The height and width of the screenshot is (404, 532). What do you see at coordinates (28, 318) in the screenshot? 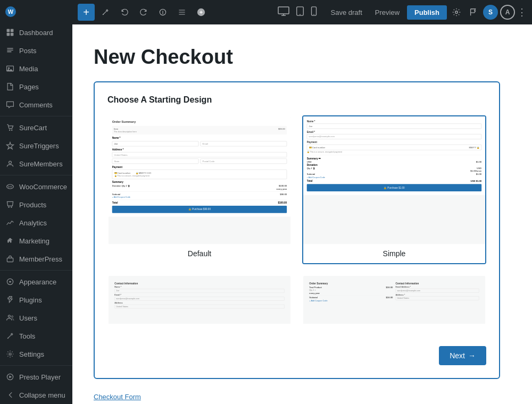
I see `sidebar-item-label: Users` at bounding box center [28, 318].